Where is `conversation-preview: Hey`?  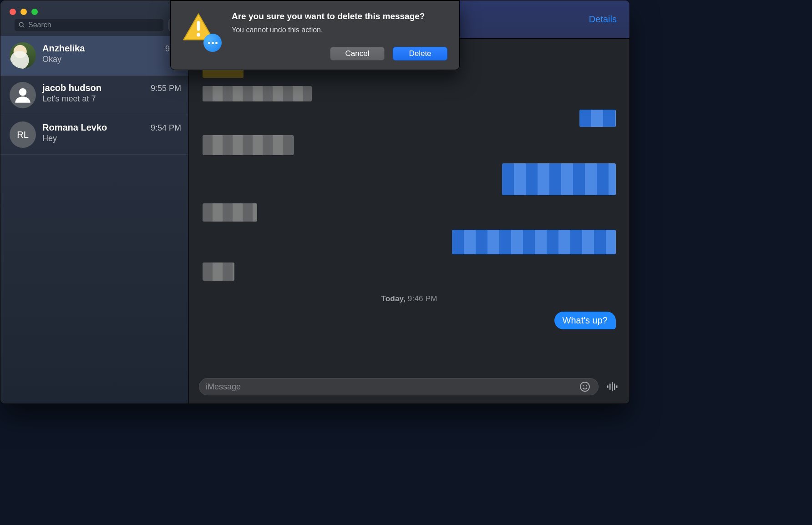 conversation-preview: Hey is located at coordinates (112, 138).